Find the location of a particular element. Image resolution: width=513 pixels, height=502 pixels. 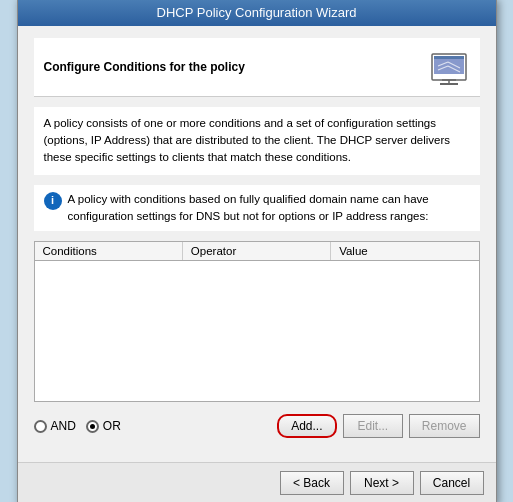

radio-and-buttons-row: AND OR Add... Edit... Remove is located at coordinates (257, 426).